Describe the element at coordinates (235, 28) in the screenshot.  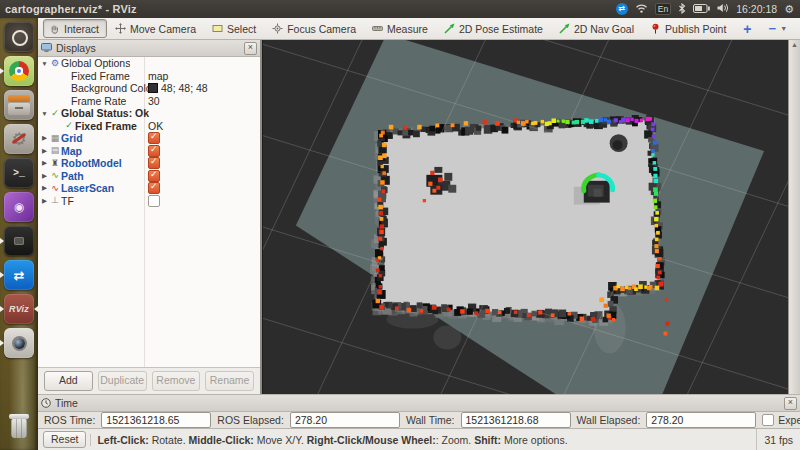
I see `tool-button-select: Select` at that location.